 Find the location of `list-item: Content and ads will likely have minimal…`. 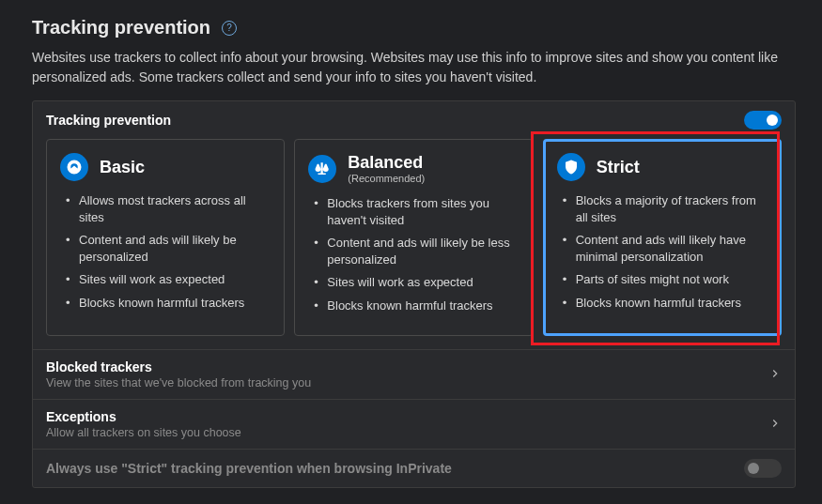

list-item: Content and ads will likely have minimal… is located at coordinates (665, 248).